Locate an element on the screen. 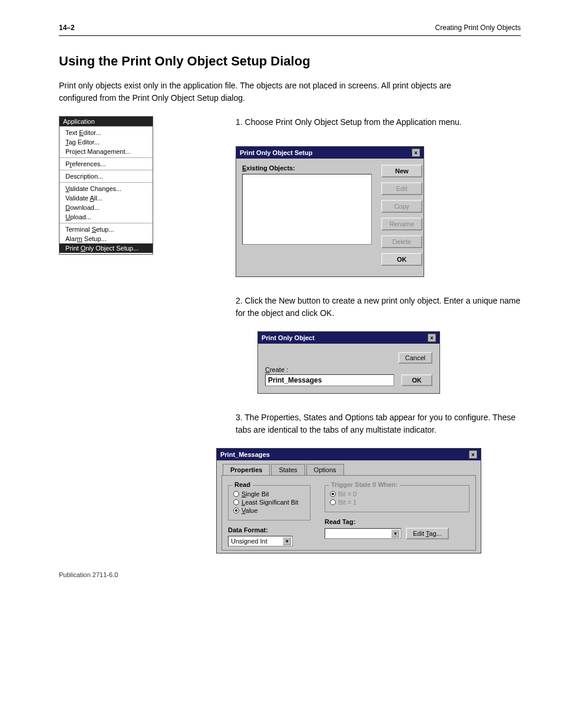  radio-single-bit: Single Bit is located at coordinates (269, 494).